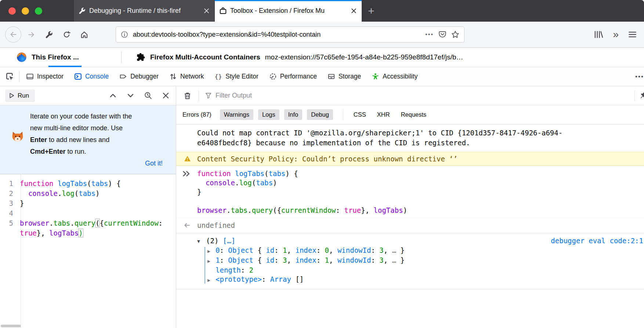 Image resolution: width=644 pixels, height=328 pixels. I want to click on browser-tab-debugging: Debugging - Runtime / this-firef, so click(144, 11).